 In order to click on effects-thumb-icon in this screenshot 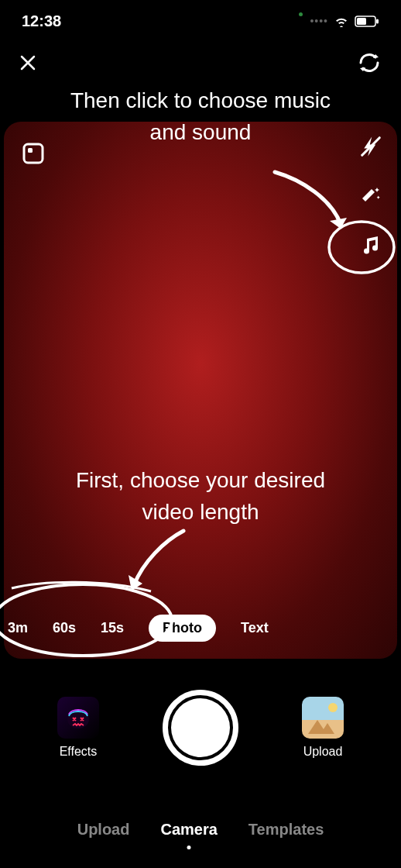, I will do `click(78, 718)`.